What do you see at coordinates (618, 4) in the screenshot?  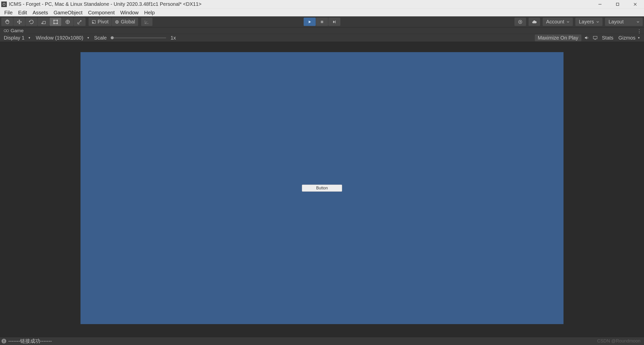 I see `window-maximize-button` at bounding box center [618, 4].